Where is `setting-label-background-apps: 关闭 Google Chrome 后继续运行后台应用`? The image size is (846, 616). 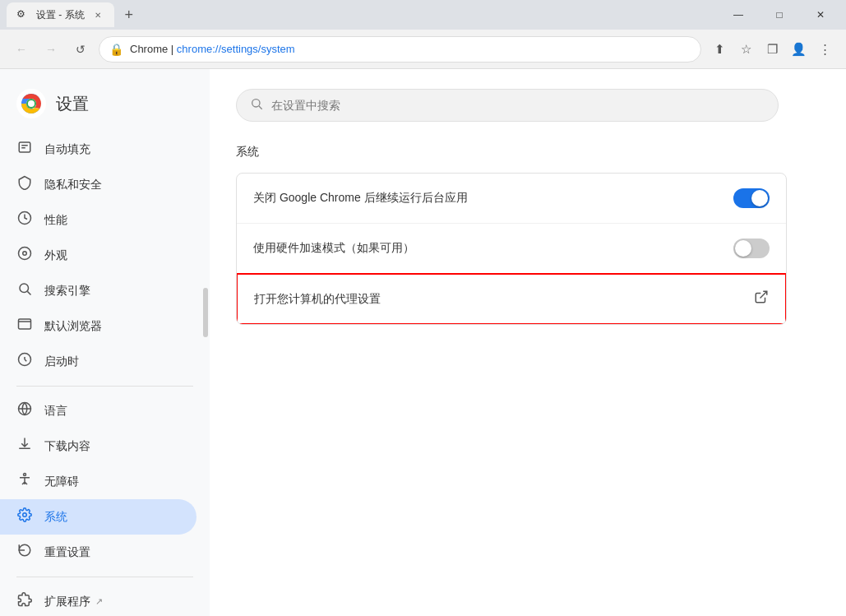
setting-label-background-apps: 关闭 Google Chrome 后继续运行后台应用 is located at coordinates (360, 198).